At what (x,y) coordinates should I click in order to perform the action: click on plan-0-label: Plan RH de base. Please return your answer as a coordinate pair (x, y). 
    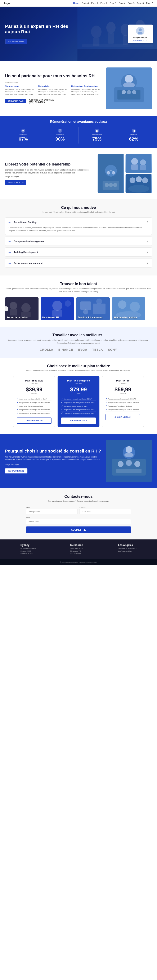
    Looking at the image, I should click on (34, 380).